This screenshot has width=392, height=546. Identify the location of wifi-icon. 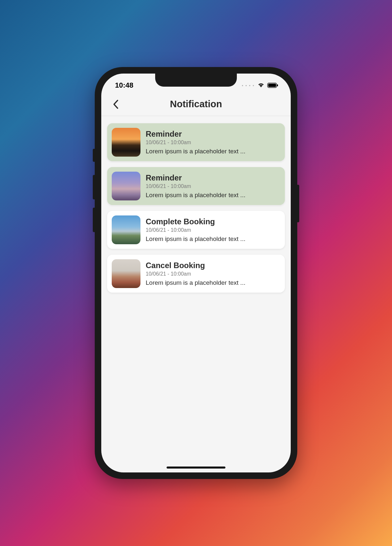
(261, 85).